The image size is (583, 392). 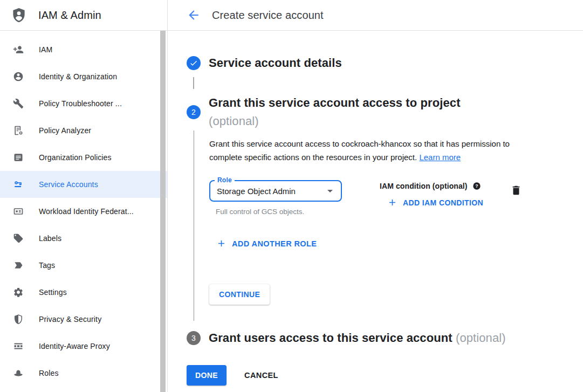 What do you see at coordinates (18, 265) in the screenshot?
I see `tag-arrow-icon` at bounding box center [18, 265].